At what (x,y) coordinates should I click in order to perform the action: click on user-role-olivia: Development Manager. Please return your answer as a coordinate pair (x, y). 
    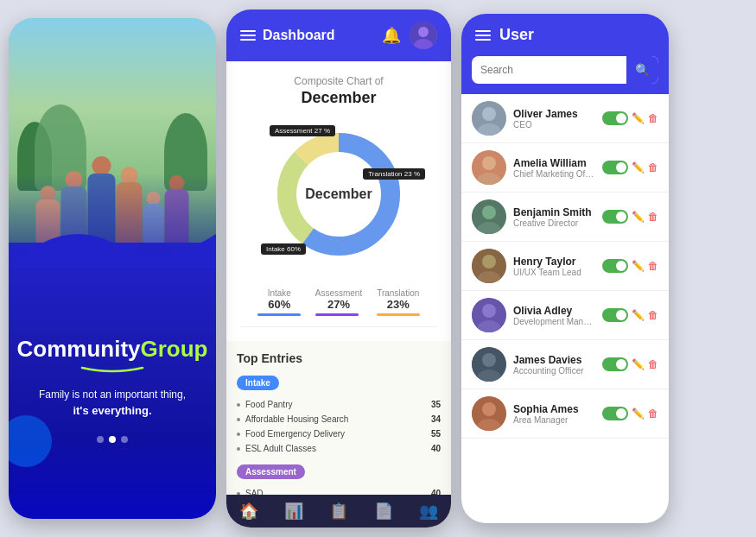
    Looking at the image, I should click on (555, 321).